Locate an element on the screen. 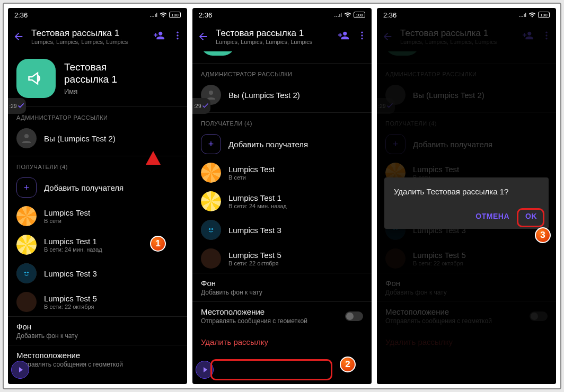 The height and width of the screenshot is (392, 564). add-recipient-row: + Добавить получателя is located at coordinates (282, 144).